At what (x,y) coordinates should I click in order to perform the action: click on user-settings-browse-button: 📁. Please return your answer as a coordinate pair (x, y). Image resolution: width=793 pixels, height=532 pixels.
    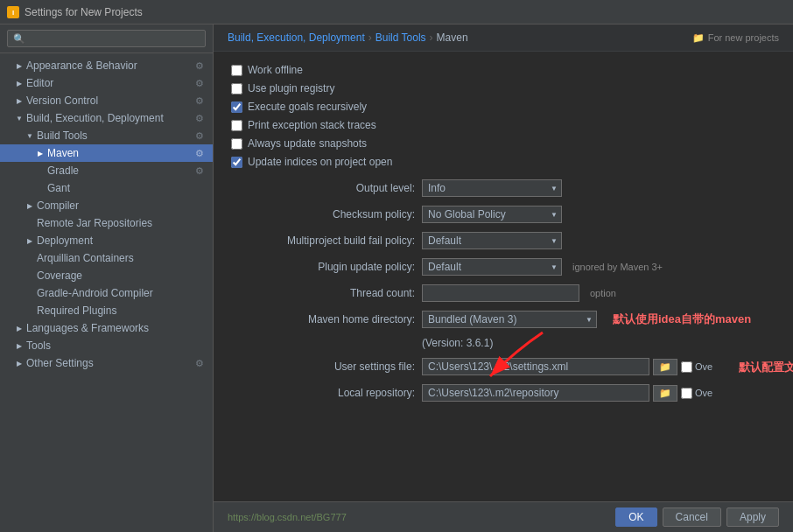
    Looking at the image, I should click on (665, 368).